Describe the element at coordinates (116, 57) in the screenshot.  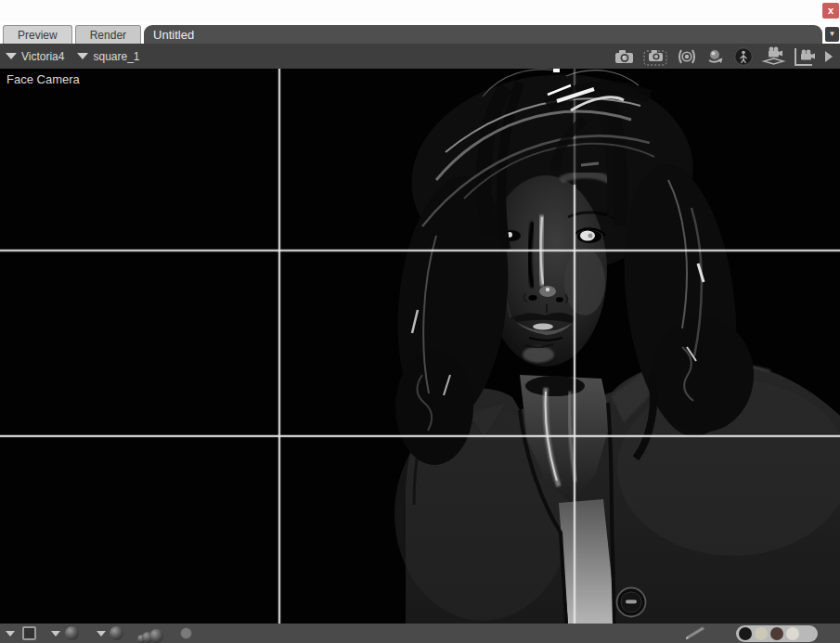
I see `element-dropdown-label: square_1` at that location.